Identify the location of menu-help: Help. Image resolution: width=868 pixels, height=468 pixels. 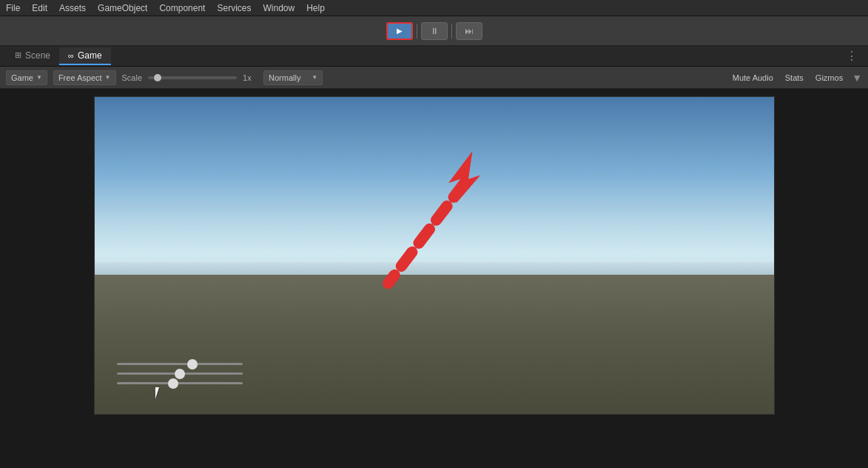
(315, 8).